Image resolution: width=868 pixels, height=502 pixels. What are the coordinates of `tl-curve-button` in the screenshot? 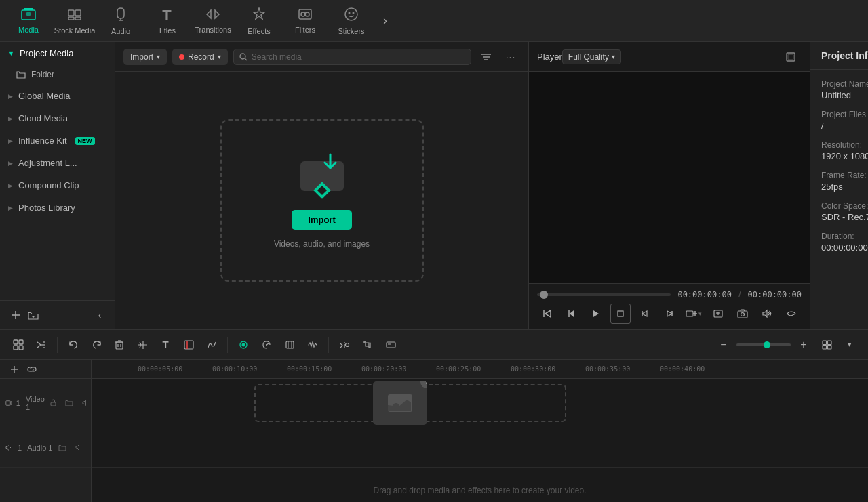 It's located at (212, 345).